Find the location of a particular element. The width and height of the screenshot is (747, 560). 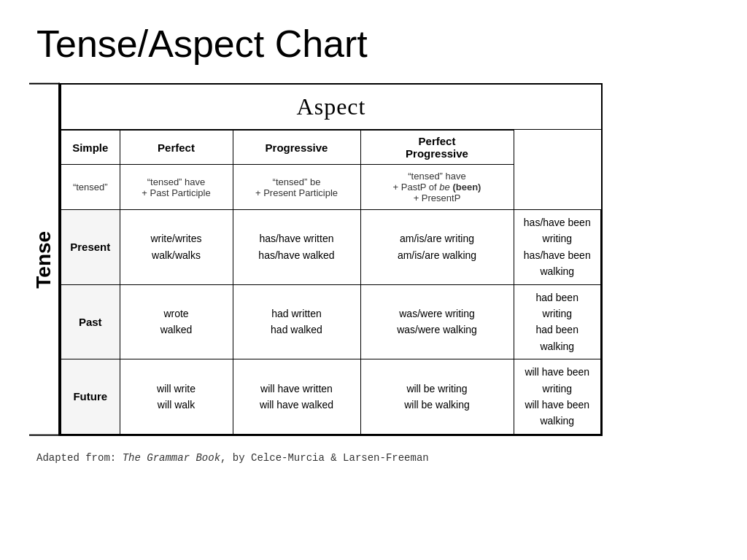

table-row-present: Present write/writes walk/walks has/have… is located at coordinates (331, 248).